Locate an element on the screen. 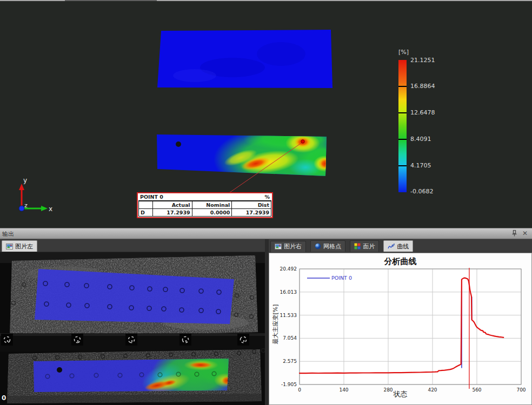 This screenshot has height=405, width=532. tab-image-right: 图片右 is located at coordinates (288, 246).